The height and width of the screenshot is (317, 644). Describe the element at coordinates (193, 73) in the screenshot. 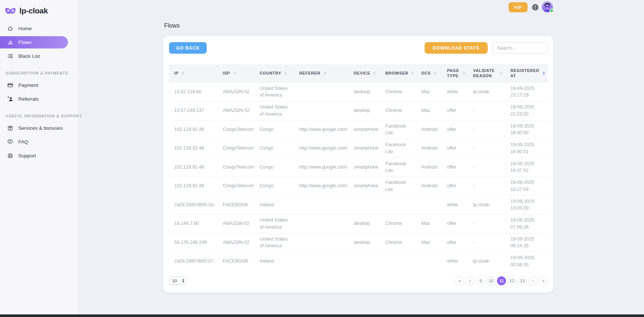

I see `column-header-ip: IP` at that location.